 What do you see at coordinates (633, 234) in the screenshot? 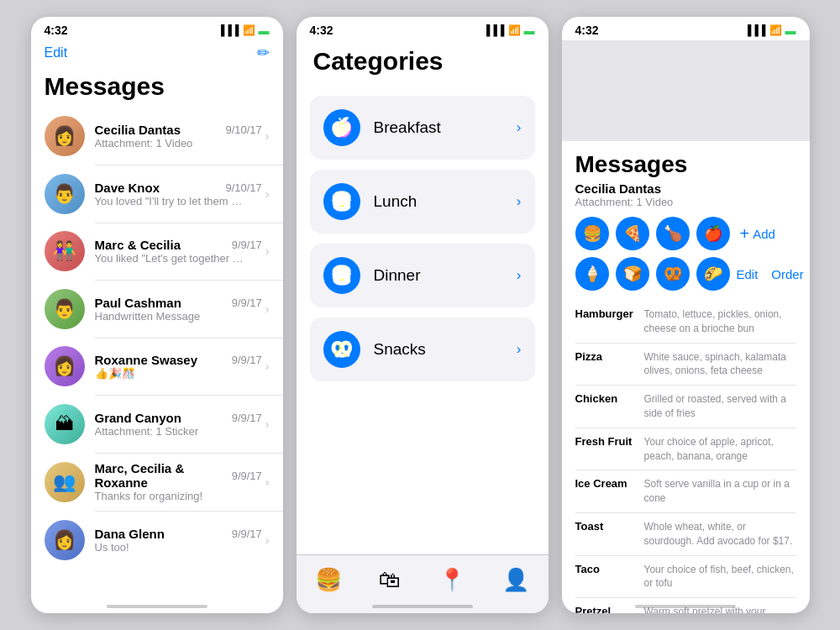
I see `food-icon-button: 🍕` at bounding box center [633, 234].